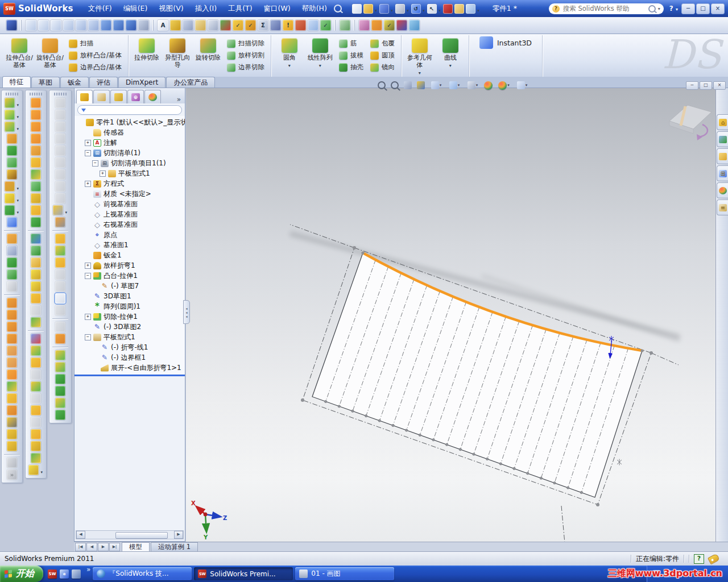 This screenshot has width=728, height=582. I want to click on photoview-preview-icon, so click(364, 25).